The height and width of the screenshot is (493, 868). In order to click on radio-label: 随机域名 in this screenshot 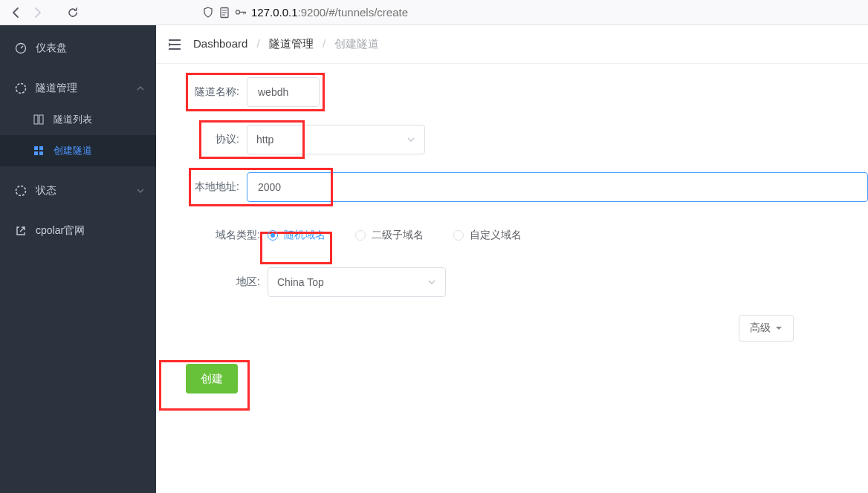, I will do `click(305, 235)`.